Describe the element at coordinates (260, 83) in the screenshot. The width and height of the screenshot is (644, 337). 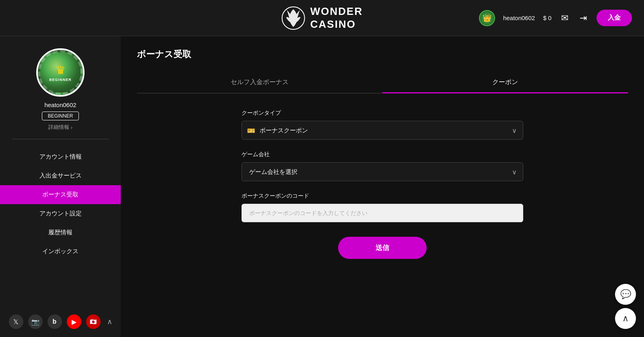
I see `tab-self-deposit: セルフ入金ボーナス` at that location.